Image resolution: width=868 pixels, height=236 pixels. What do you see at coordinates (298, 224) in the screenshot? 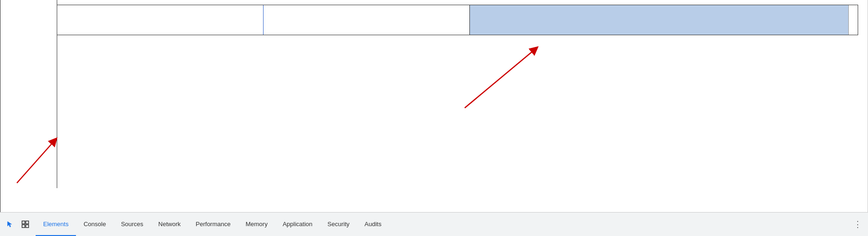
I see `tab-application: Application` at bounding box center [298, 224].